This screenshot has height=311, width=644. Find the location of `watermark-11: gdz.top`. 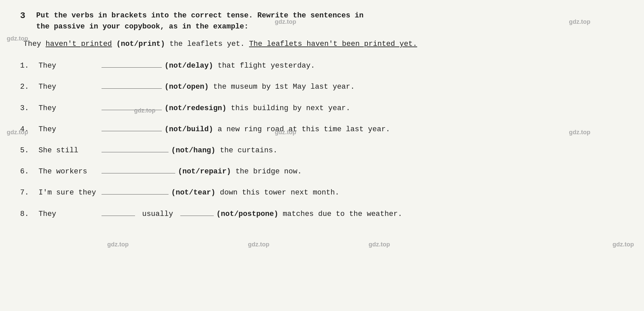

watermark-11: gdz.top is located at coordinates (623, 244).